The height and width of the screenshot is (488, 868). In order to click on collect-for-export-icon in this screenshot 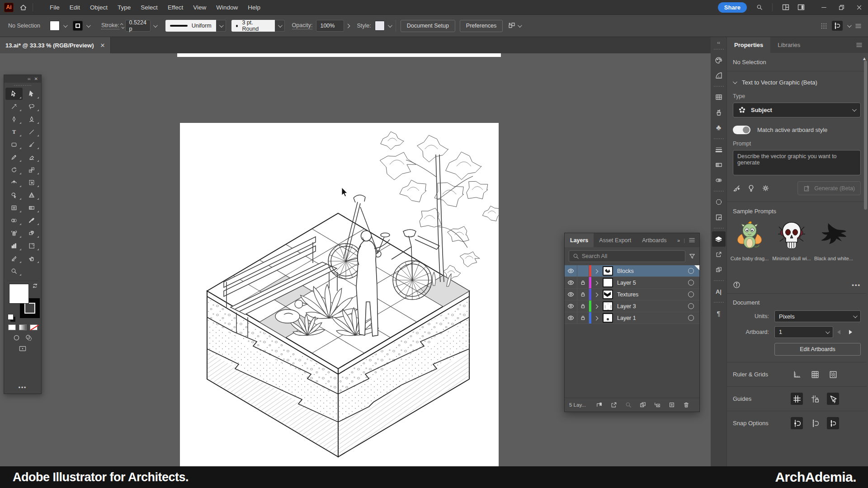, I will do `click(599, 405)`.